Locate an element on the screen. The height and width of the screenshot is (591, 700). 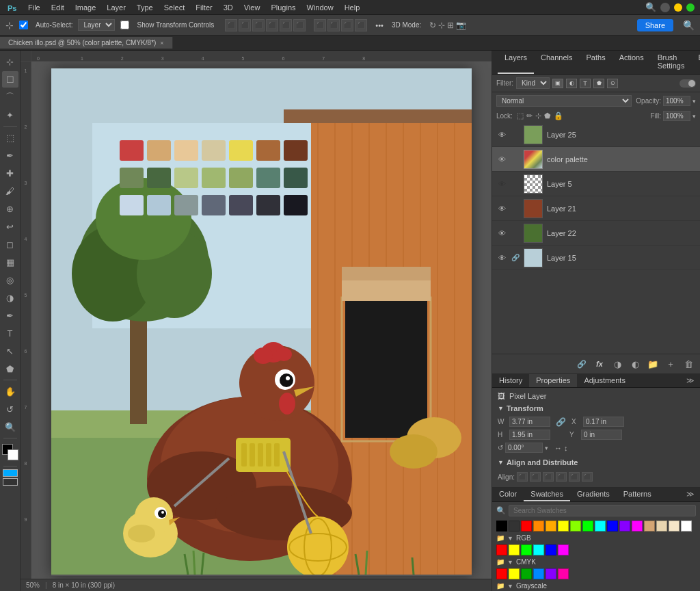
tab-paths: Paths is located at coordinates (596, 62).